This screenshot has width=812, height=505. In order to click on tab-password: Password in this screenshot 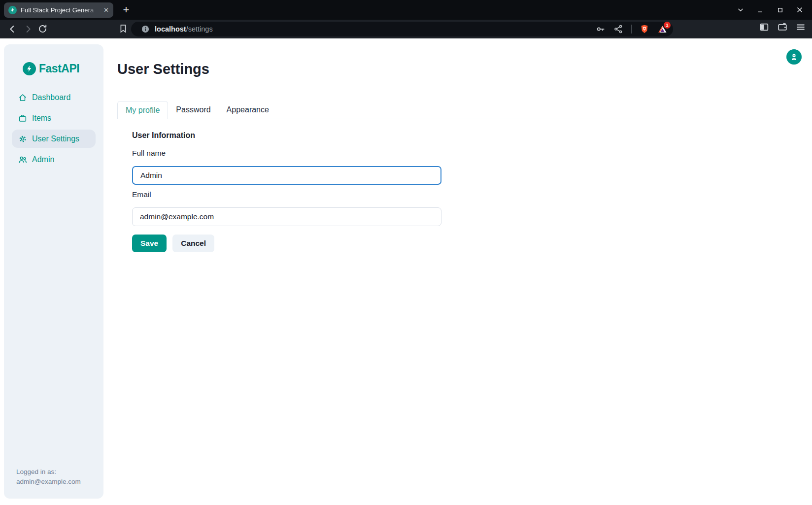, I will do `click(193, 110)`.